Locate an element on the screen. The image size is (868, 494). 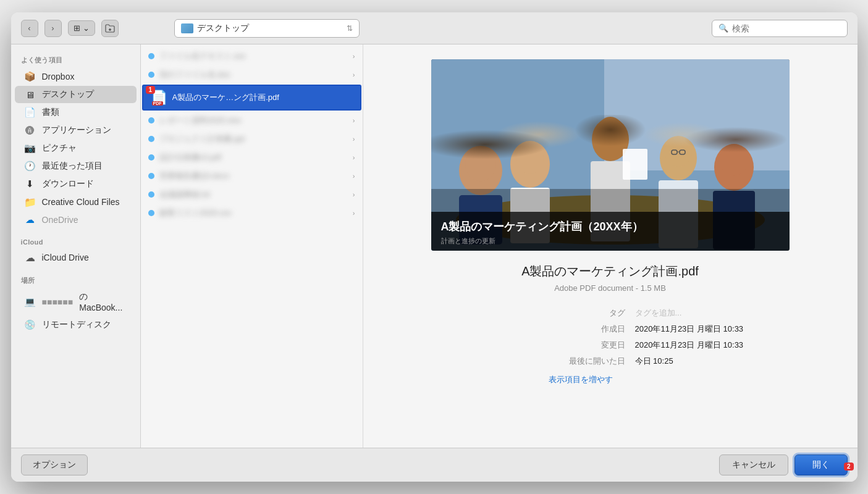
options-button: オプション is located at coordinates (54, 465).